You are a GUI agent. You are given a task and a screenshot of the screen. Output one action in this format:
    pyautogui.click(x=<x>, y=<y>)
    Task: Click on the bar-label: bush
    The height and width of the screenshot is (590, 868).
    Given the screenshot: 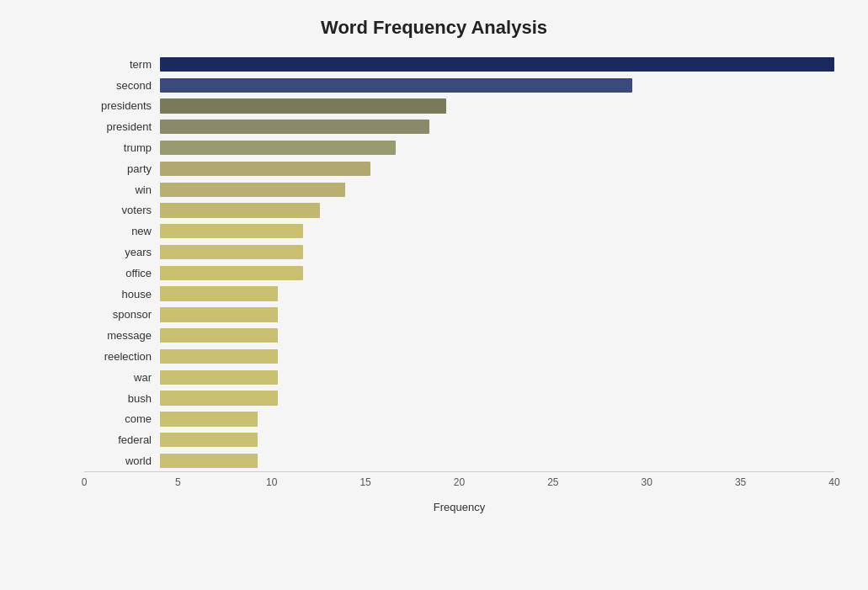 What is the action you would take?
    pyautogui.click(x=122, y=399)
    